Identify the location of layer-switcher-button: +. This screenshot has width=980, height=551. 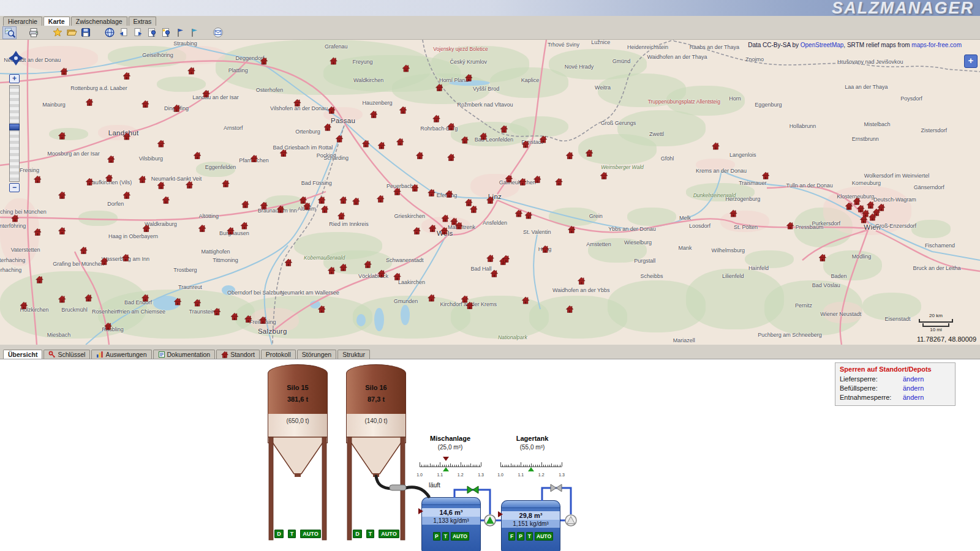
(971, 61).